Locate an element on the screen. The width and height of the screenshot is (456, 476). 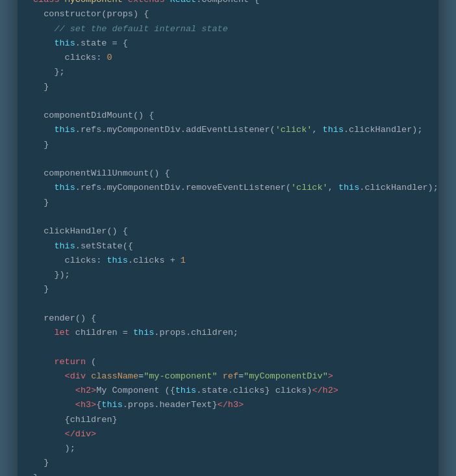
code-line: ); is located at coordinates (228, 449).